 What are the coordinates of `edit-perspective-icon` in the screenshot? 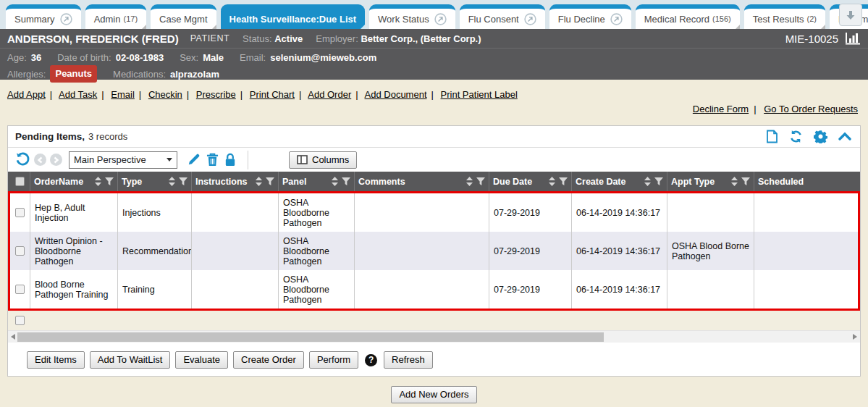 It's located at (194, 159).